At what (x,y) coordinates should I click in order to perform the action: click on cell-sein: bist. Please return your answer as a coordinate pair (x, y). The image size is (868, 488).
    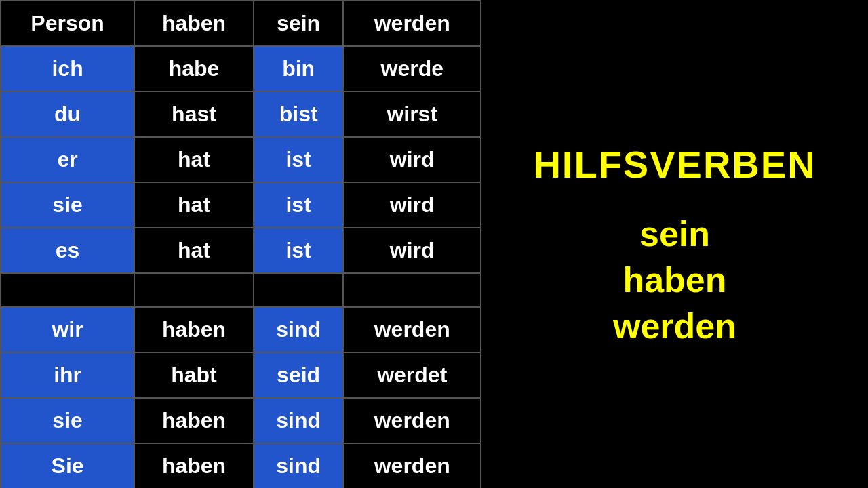
    Looking at the image, I should click on (298, 114).